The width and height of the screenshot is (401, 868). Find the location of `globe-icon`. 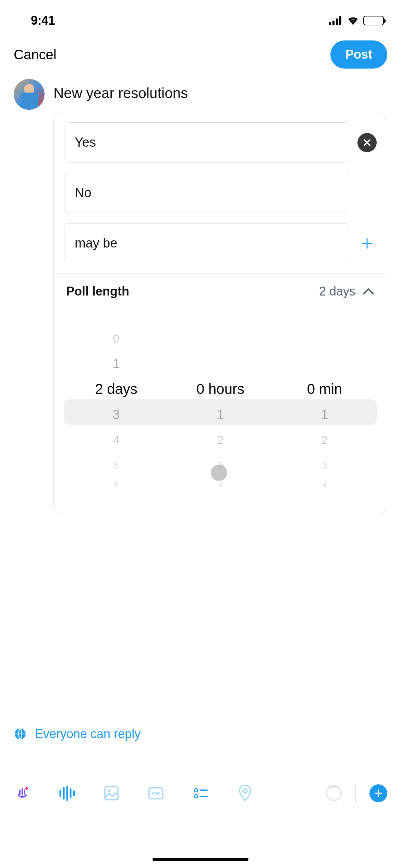

globe-icon is located at coordinates (20, 734).